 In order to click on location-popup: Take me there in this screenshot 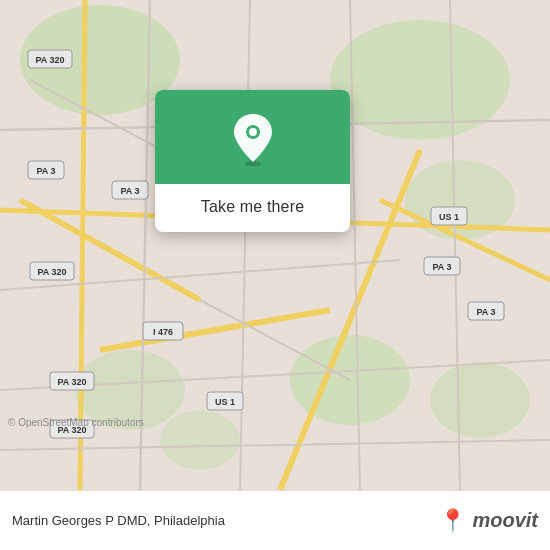, I will do `click(252, 161)`.